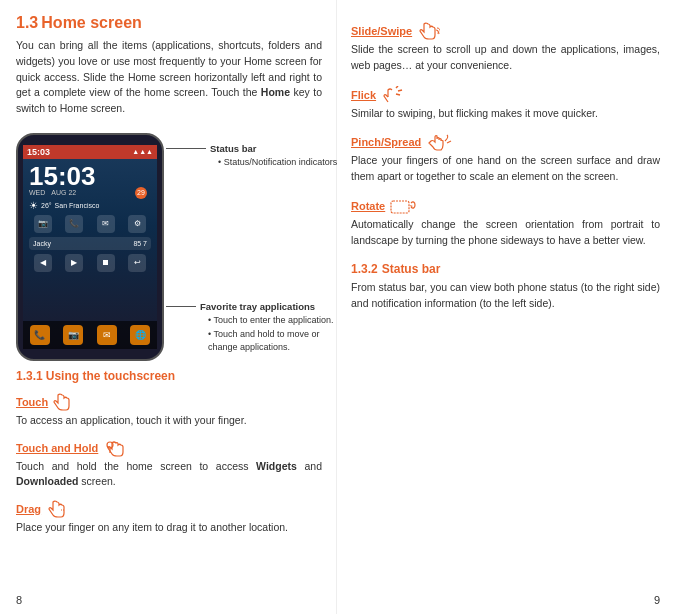 Image resolution: width=674 pixels, height=614 pixels. I want to click on phone-time: 15:03, so click(38, 152).